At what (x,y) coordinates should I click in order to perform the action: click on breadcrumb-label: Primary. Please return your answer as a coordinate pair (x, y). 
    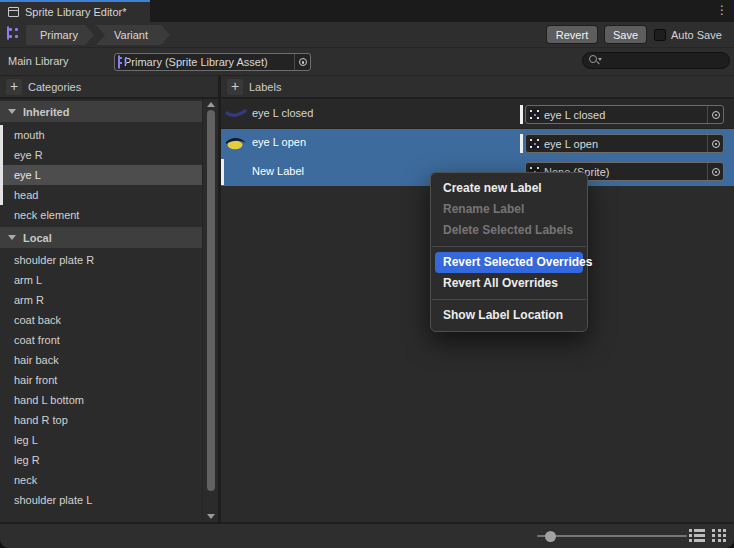
    Looking at the image, I should click on (59, 35).